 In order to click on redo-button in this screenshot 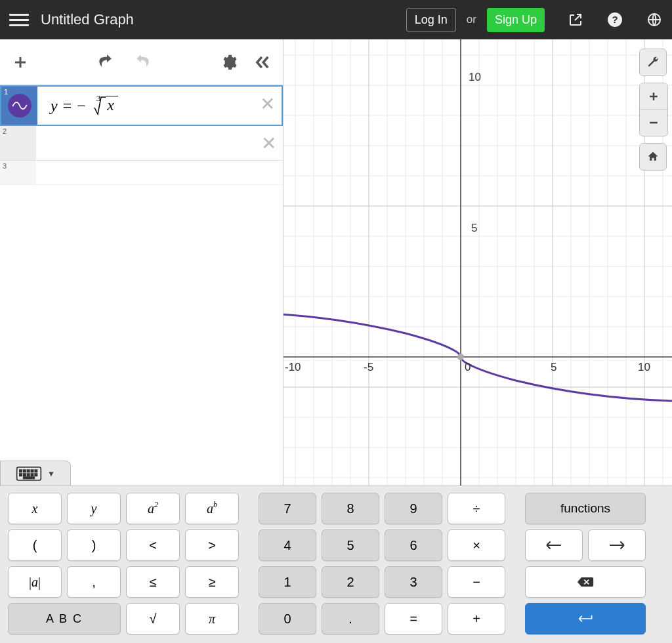, I will do `click(141, 62)`.